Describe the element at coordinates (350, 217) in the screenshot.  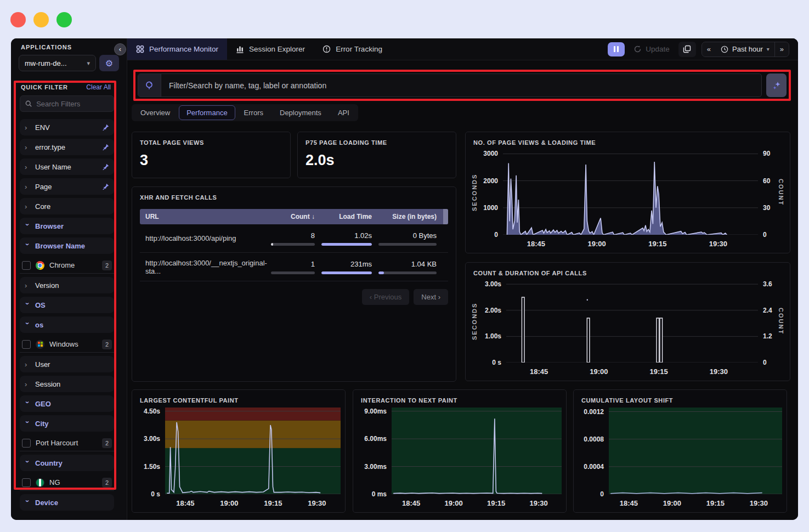
I see `column-header-load-time: Load Time` at that location.